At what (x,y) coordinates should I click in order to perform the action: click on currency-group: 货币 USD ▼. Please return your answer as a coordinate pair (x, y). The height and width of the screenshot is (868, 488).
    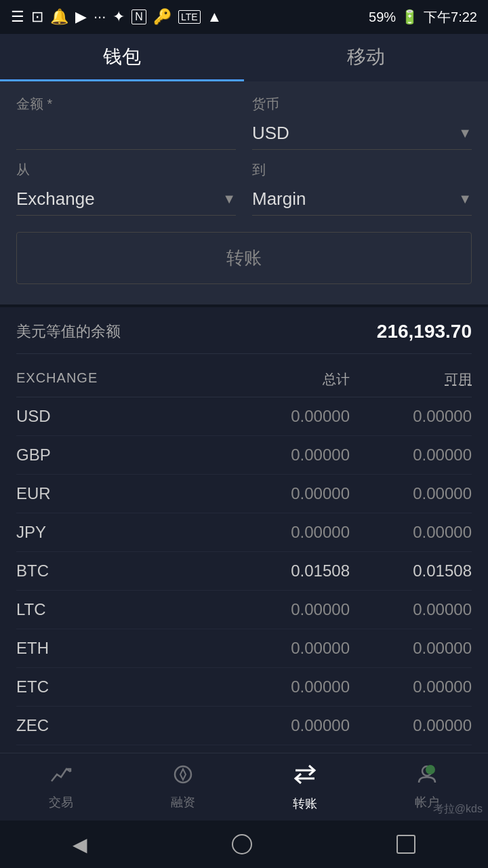
    Looking at the image, I should click on (362, 122).